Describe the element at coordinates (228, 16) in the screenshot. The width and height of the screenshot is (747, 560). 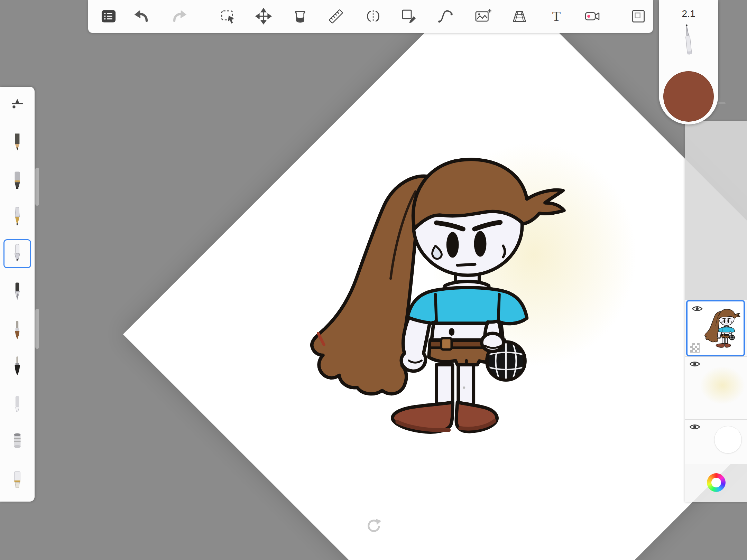
I see `select-icon` at that location.